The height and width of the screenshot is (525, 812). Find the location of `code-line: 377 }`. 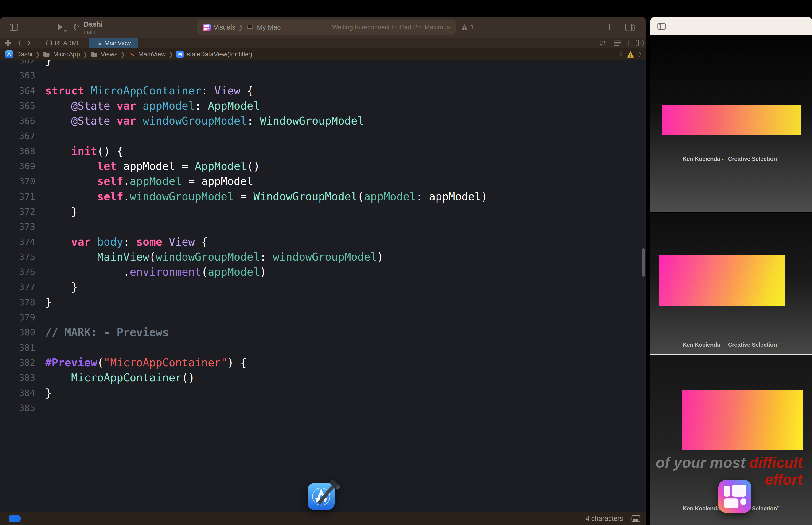

code-line: 377 } is located at coordinates (323, 287).